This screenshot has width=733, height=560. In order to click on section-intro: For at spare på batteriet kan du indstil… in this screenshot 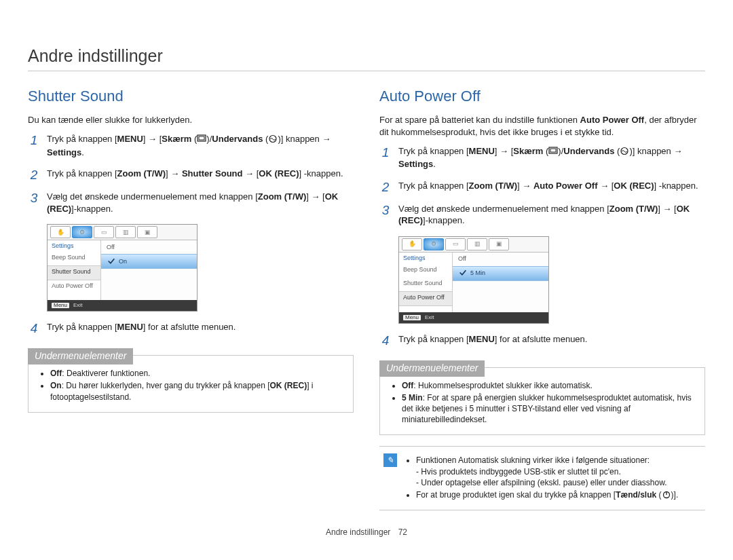, I will do `click(542, 126)`.